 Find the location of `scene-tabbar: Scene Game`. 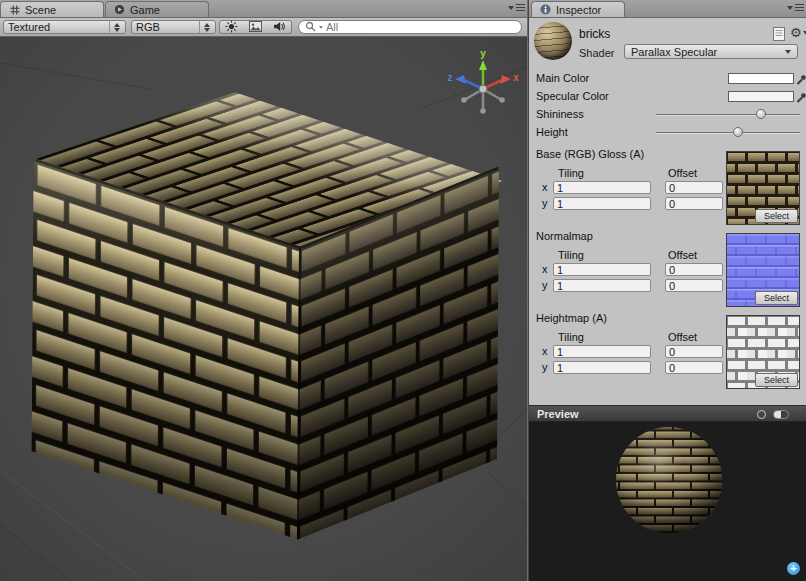

scene-tabbar: Scene Game is located at coordinates (264, 9).